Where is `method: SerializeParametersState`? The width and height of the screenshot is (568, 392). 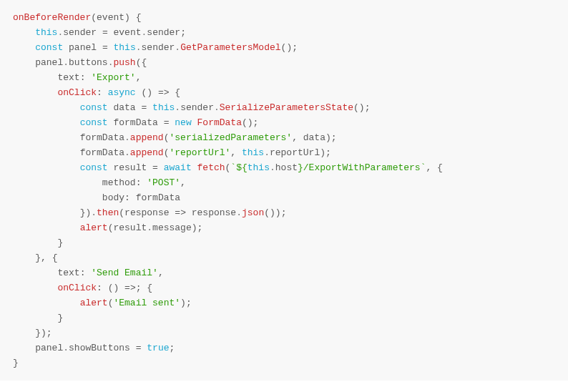 method: SerializeParametersState is located at coordinates (286, 107).